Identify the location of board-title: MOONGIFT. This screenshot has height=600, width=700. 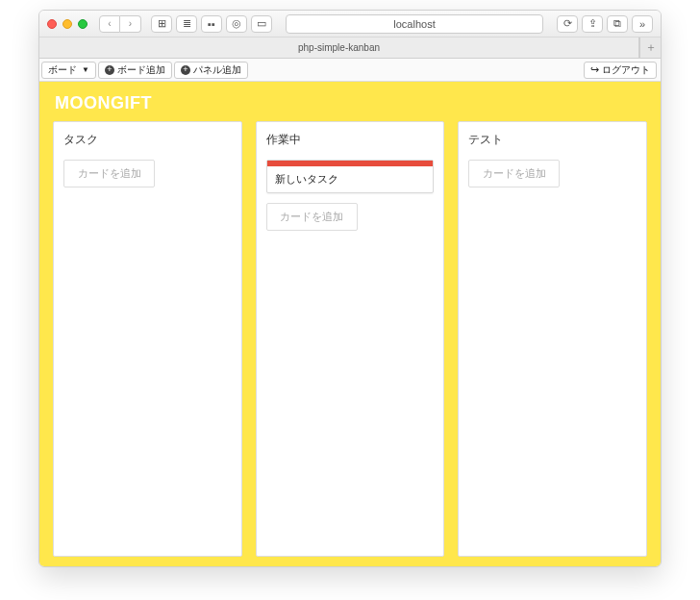
(351, 104).